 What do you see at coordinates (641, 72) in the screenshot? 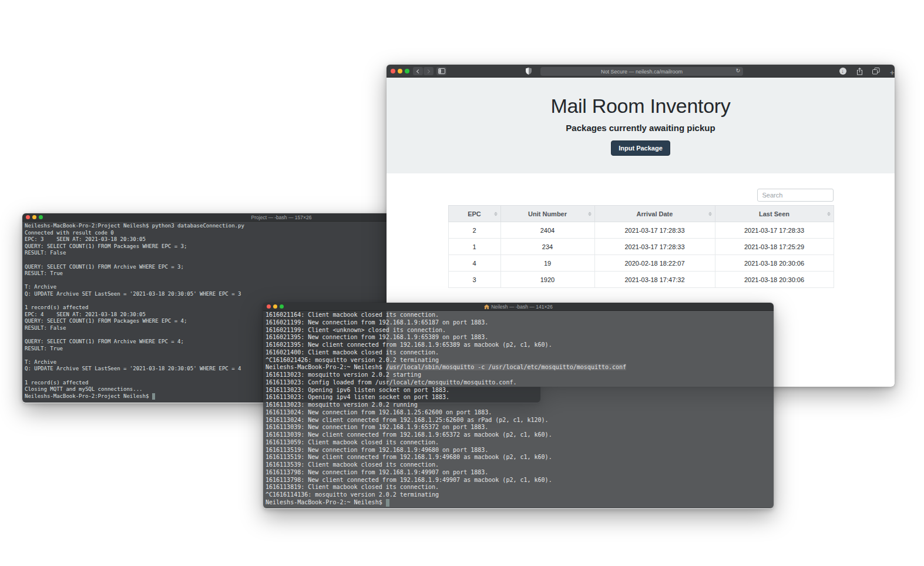
I see `address-bar: Not Secure — neilesh.ca/mailroom ↻` at bounding box center [641, 72].